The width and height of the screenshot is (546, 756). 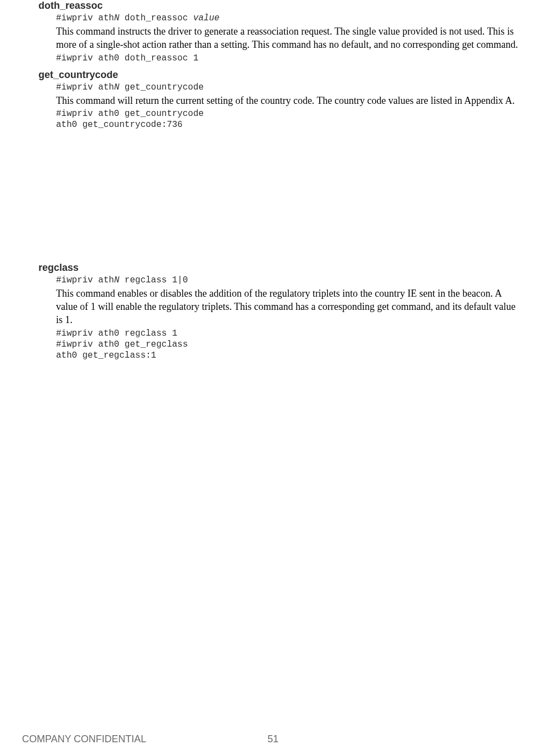 I want to click on section-body: #iwpriv athN regclass 1|0 This command e…, so click(x=290, y=318).